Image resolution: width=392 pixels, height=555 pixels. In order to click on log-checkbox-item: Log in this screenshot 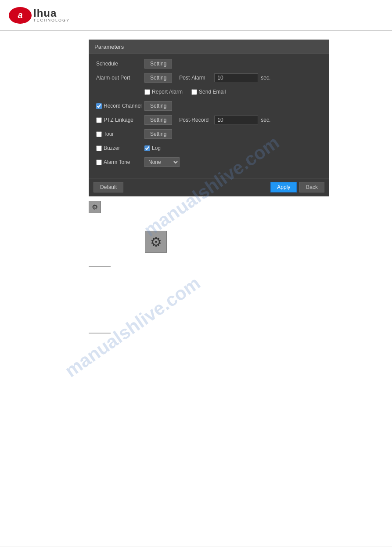, I will do `click(153, 148)`.